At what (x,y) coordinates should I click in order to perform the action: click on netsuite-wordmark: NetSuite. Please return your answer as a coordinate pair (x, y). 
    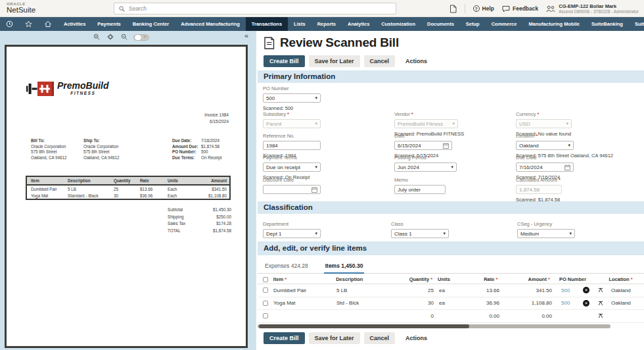
    Looking at the image, I should click on (21, 11).